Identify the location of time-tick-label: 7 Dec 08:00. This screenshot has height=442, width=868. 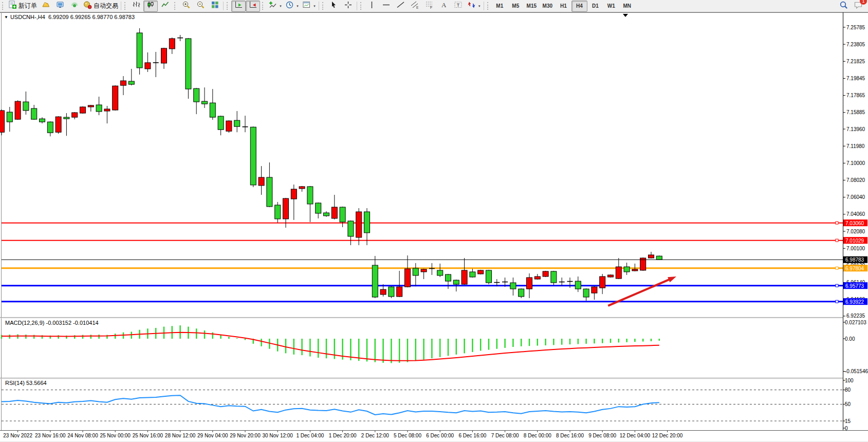
(505, 436).